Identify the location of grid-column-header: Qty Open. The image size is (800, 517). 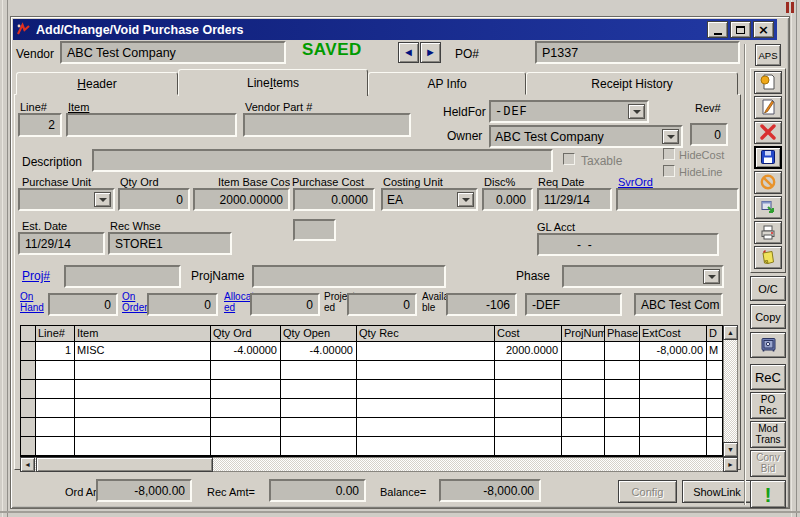
(319, 334).